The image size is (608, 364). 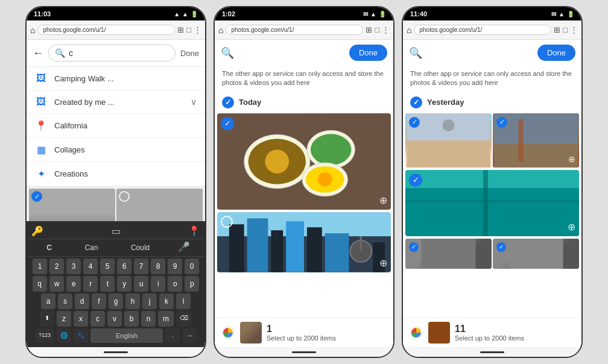 What do you see at coordinates (304, 162) in the screenshot?
I see `food-photo-container: ✓ ⊕` at bounding box center [304, 162].